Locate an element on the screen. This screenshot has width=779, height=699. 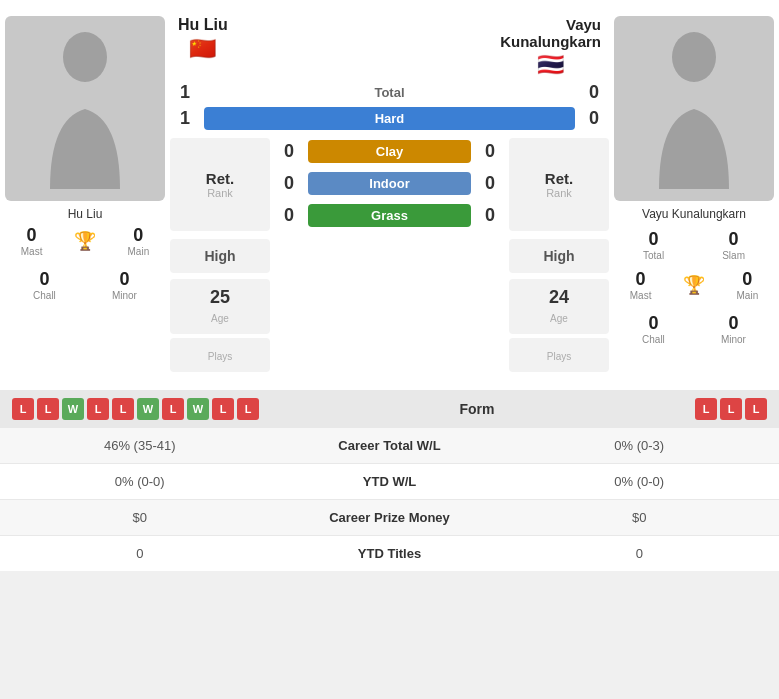
player2-form-badges: L L L is located at coordinates (731, 409).